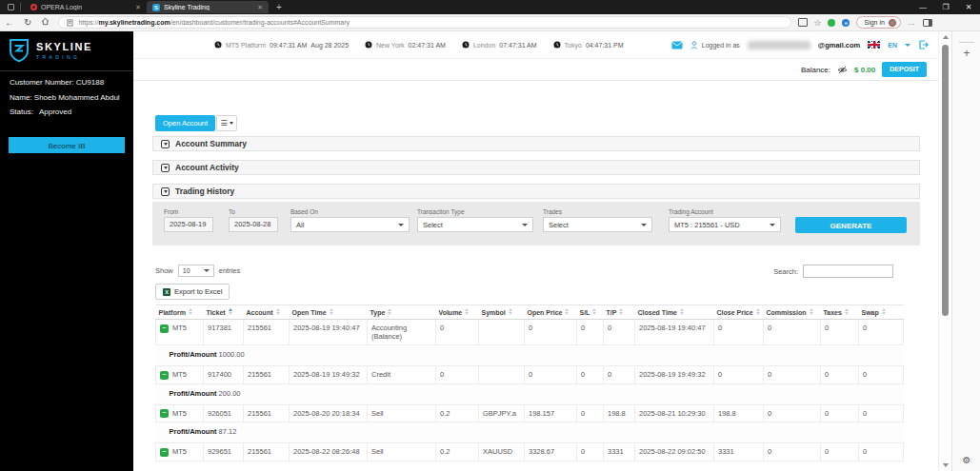  I want to click on restore-button: ❐, so click(946, 8).